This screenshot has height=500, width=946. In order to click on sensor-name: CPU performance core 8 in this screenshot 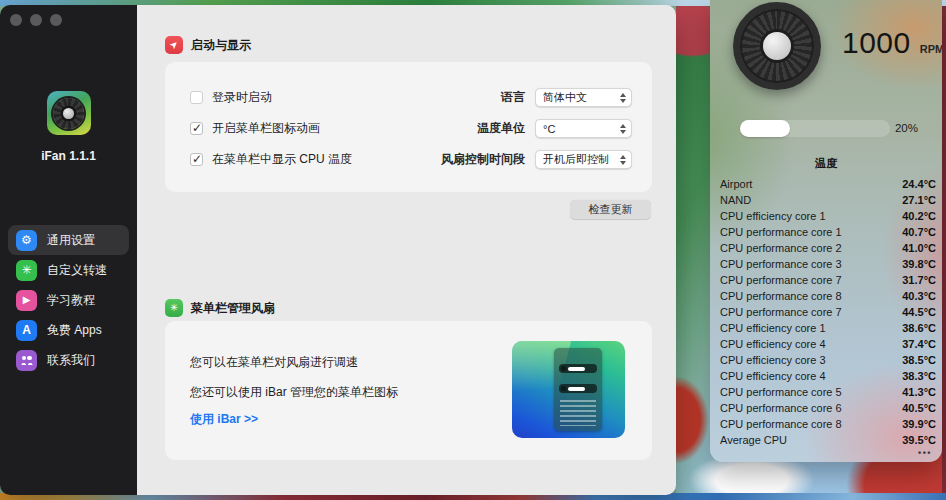, I will do `click(781, 296)`.